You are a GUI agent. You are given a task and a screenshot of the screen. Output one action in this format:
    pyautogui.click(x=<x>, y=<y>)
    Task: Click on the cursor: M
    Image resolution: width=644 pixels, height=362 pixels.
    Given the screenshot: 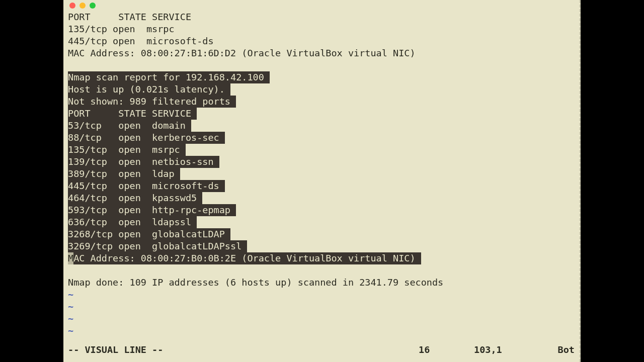 What is the action you would take?
    pyautogui.click(x=70, y=258)
    